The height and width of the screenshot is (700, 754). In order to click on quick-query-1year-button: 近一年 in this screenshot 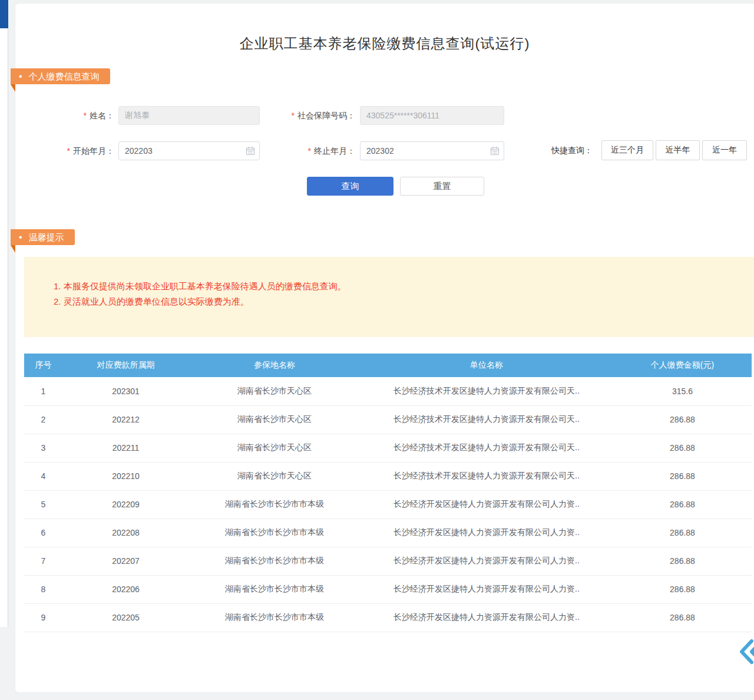, I will do `click(725, 150)`.